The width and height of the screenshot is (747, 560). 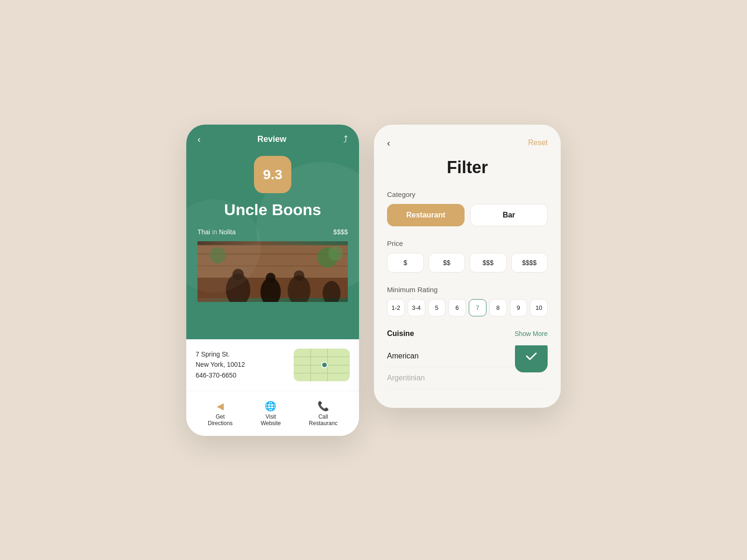 What do you see at coordinates (529, 263) in the screenshot?
I see `price-4-button: $$$$` at bounding box center [529, 263].